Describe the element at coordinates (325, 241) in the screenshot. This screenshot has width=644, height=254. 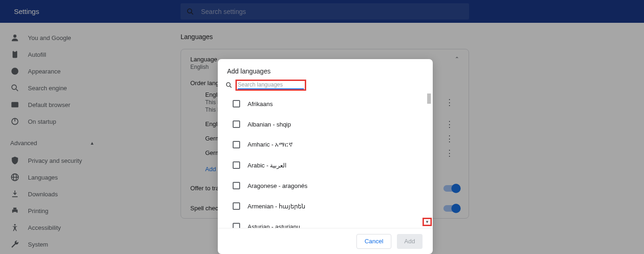
I see `dialog-footer: Cancel Add` at that location.